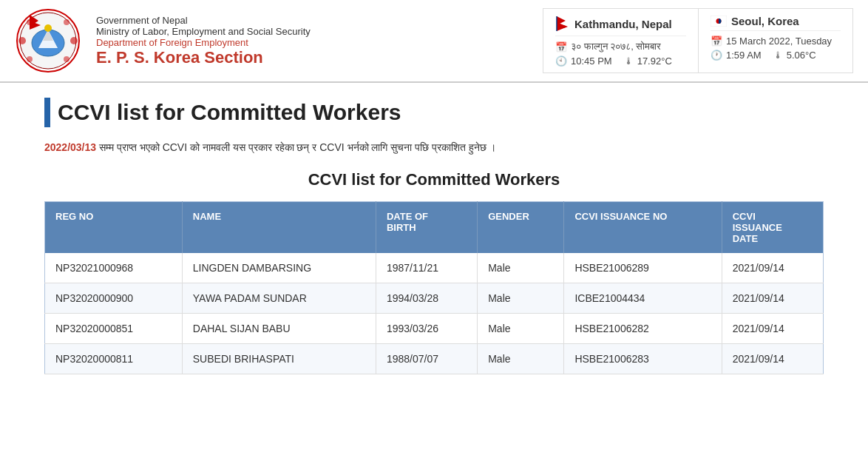  Describe the element at coordinates (114, 329) in the screenshot. I see `cell-2-0: NP32020000851` at that location.